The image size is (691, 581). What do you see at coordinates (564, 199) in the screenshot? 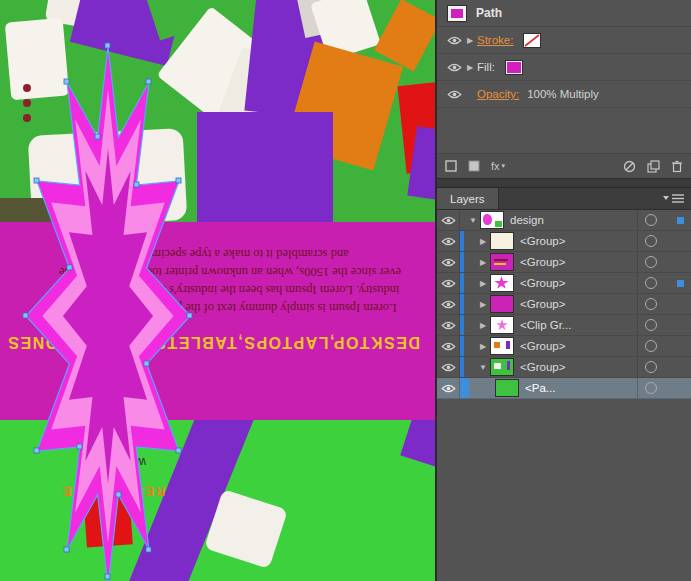
I see `layers-tabbar: Layers` at bounding box center [564, 199].